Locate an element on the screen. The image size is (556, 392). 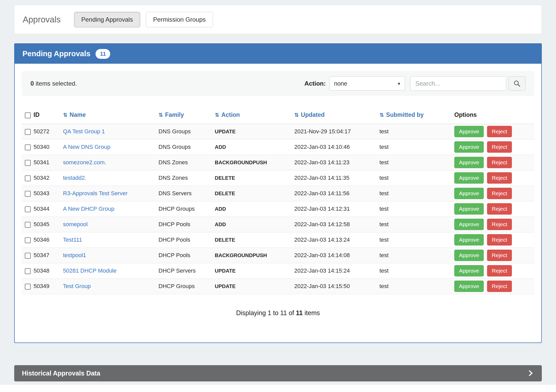
table-row: 50349 Test Group DHCP Groups UPDATE 2022… is located at coordinates (278, 286).